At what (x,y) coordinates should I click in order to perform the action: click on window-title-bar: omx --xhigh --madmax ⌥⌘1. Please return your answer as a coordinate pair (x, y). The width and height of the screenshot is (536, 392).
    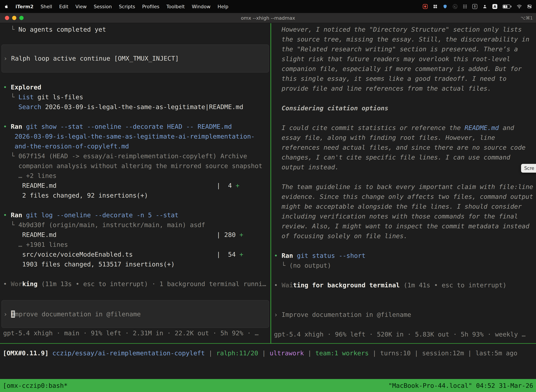
    Looking at the image, I should click on (268, 18).